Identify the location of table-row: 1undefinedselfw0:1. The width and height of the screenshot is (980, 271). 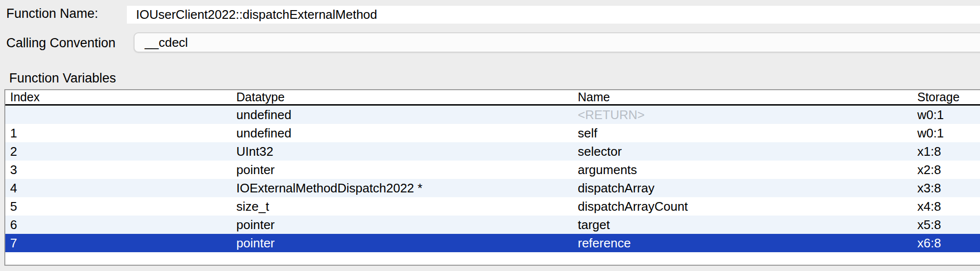
(493, 133).